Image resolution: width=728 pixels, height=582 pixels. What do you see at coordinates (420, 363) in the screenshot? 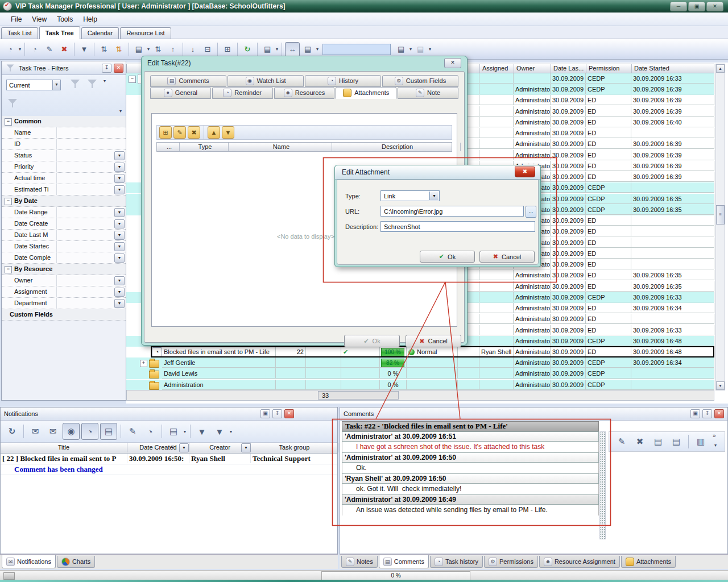
I see `group-row: Jeff Gentile82 %Administrato30.09.2009CE…` at bounding box center [420, 363].